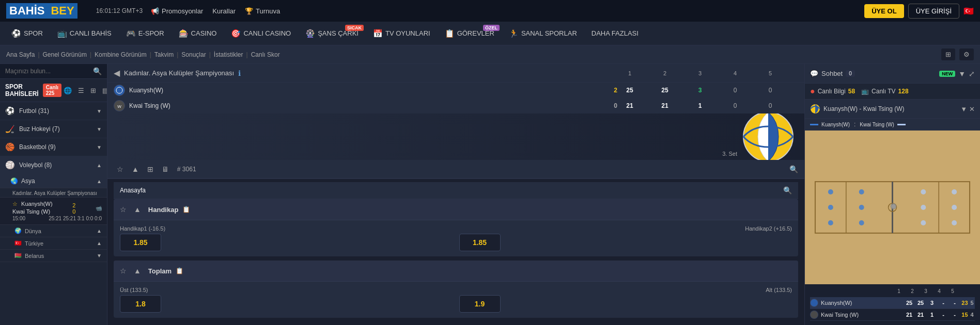 Image resolution: width=980 pixels, height=325 pixels. I want to click on nav-casino: 🎰 CASINO, so click(198, 33).